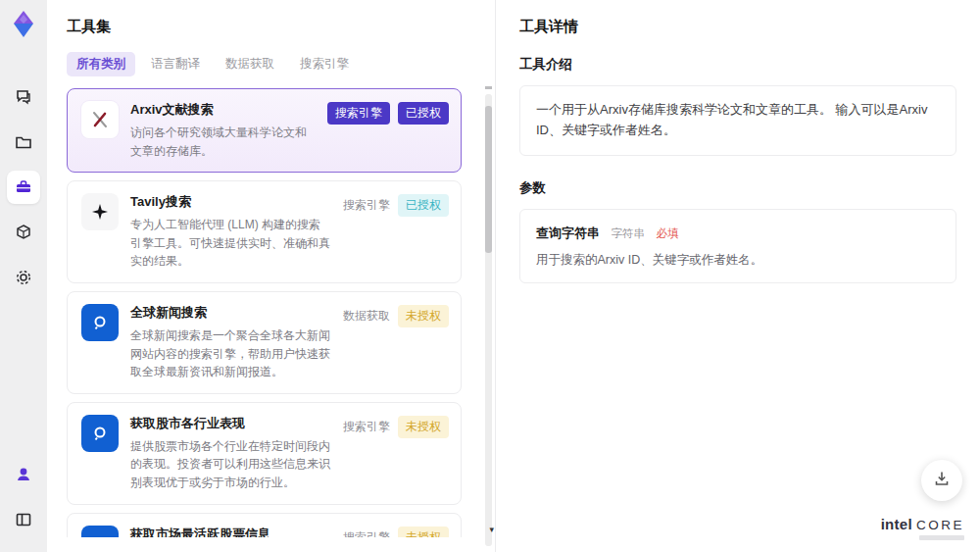 This screenshot has height=552, width=980. I want to click on tool-description: 访问各个研究领域大量科学论文和文章的存储库。, so click(223, 141).